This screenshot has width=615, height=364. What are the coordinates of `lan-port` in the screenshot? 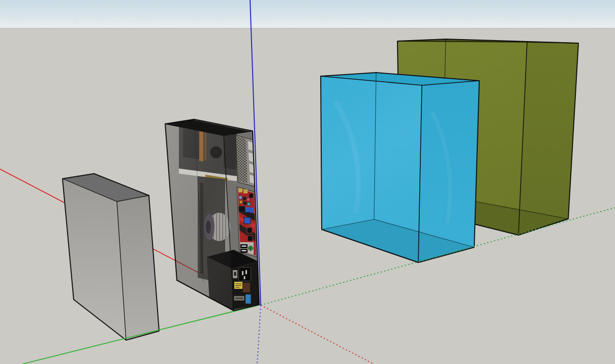 It's located at (242, 209).